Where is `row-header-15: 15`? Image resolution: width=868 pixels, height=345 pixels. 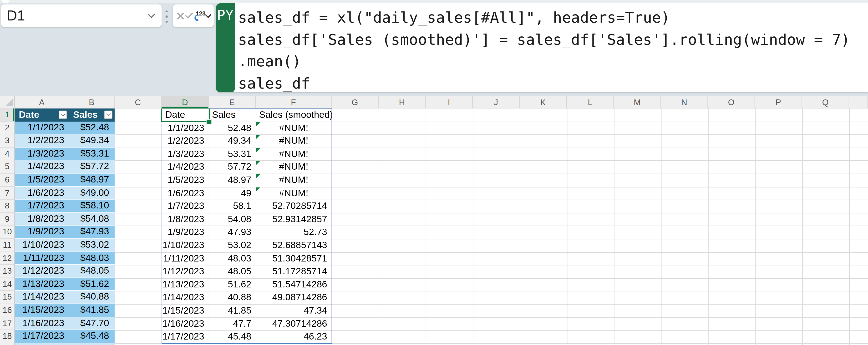 row-header-15: 15 is located at coordinates (7, 298).